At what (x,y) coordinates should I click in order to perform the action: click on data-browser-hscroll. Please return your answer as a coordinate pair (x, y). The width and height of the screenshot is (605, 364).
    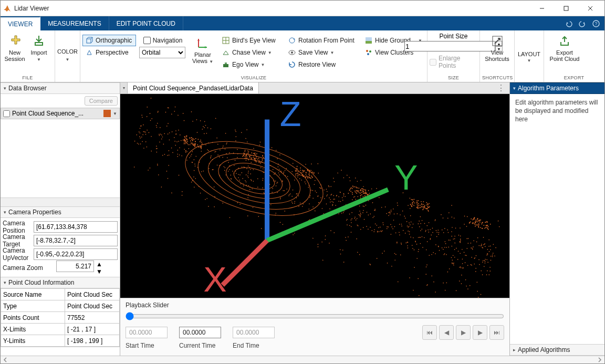
    Looking at the image, I should click on (60, 202).